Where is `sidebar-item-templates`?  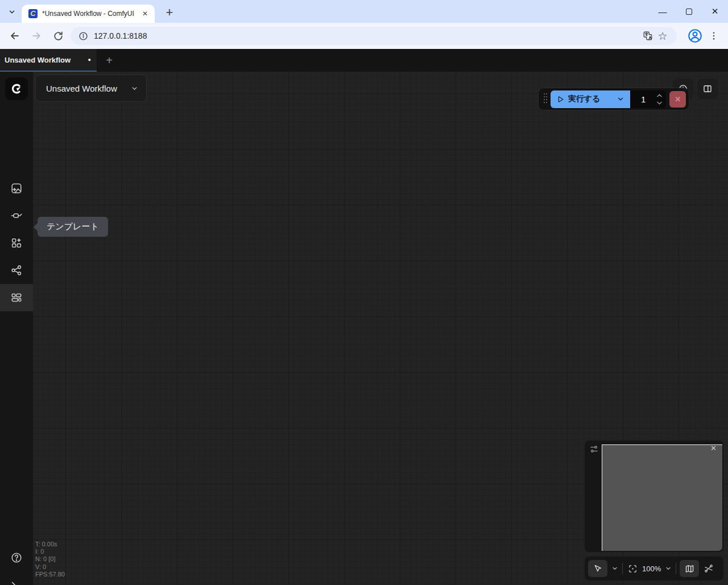
sidebar-item-templates is located at coordinates (16, 298).